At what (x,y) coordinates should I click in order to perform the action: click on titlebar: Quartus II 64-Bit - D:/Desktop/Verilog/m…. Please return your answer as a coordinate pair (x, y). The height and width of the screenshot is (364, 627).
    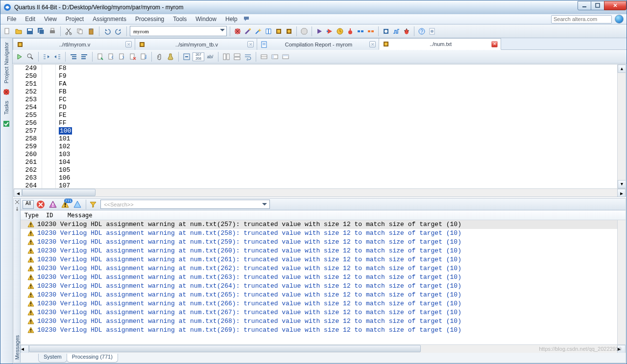
    Looking at the image, I should click on (314, 7).